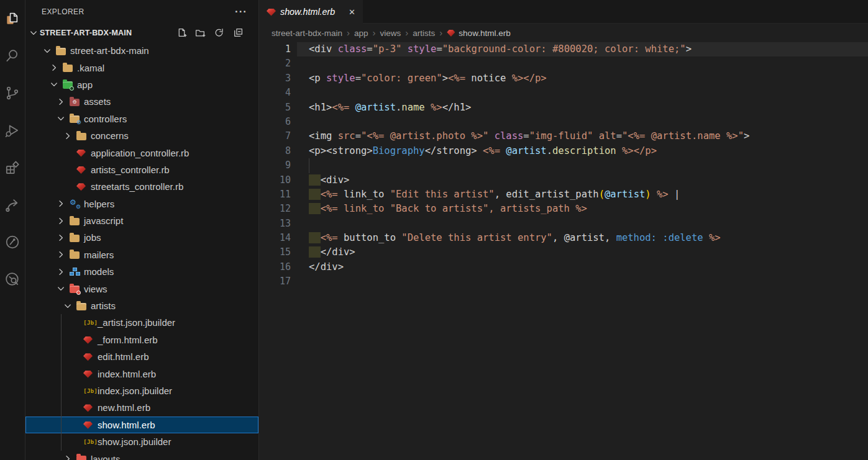 Image resolution: width=868 pixels, height=460 pixels. Describe the element at coordinates (564, 63) in the screenshot. I see `code-line-2: 2` at that location.